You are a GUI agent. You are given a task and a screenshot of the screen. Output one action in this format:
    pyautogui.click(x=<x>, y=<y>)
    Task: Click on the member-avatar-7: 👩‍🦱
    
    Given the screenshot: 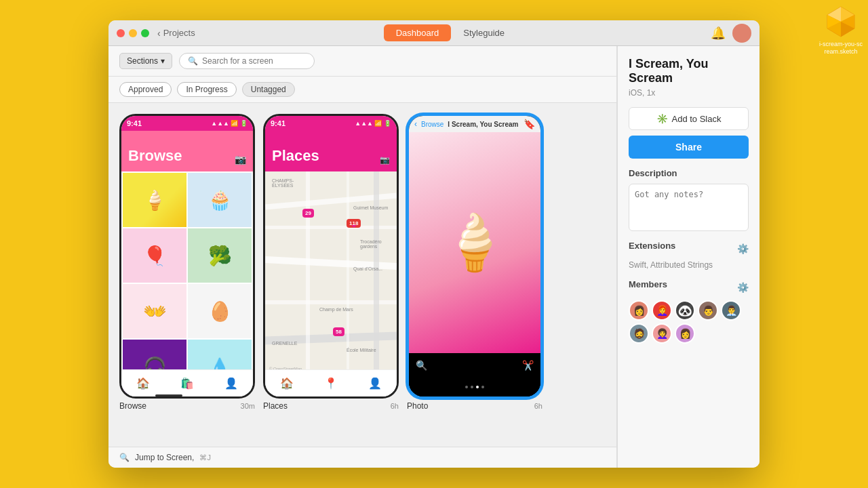 What is the action you would take?
    pyautogui.click(x=662, y=333)
    